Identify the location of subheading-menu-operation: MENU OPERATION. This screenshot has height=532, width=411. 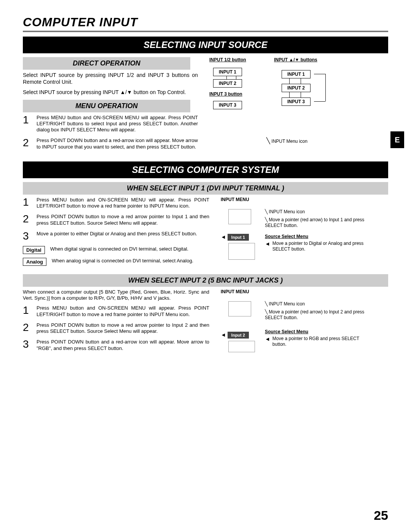
(107, 106).